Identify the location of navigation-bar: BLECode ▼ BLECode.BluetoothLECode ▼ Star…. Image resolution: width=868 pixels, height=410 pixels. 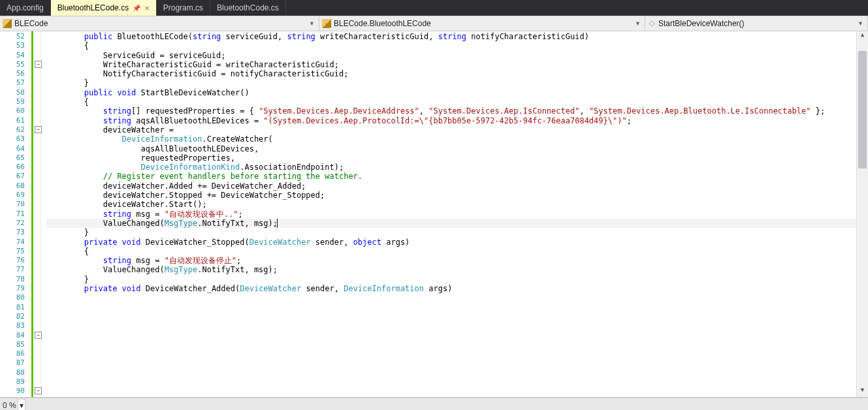
(434, 24).